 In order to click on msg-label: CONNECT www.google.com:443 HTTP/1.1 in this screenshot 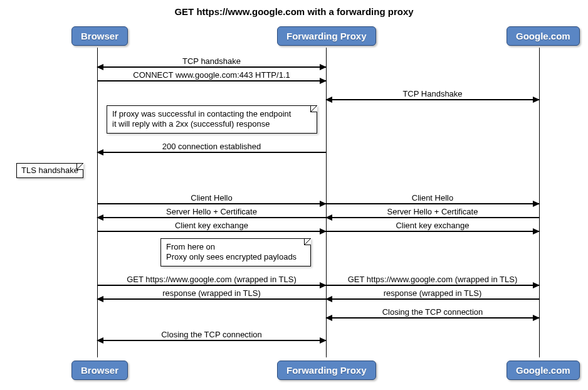, I will do `click(212, 75)`.